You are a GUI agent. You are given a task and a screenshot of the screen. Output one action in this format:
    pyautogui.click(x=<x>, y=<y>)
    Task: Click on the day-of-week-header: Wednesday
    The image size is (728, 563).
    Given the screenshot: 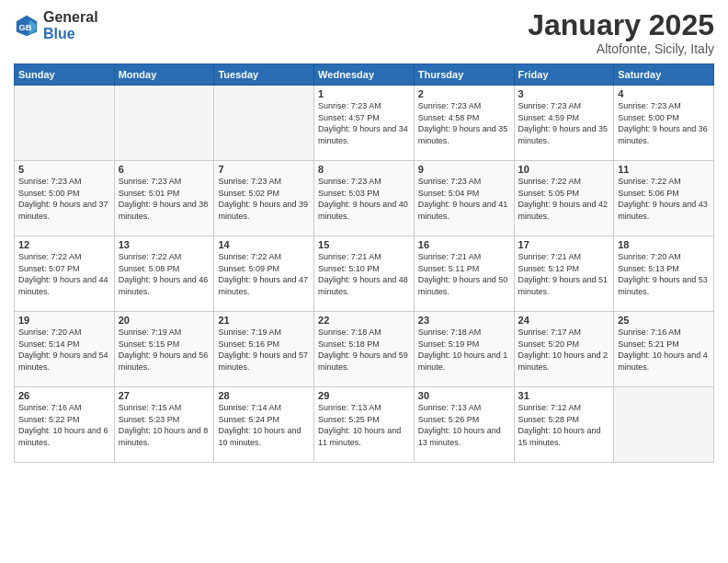 What is the action you would take?
    pyautogui.click(x=364, y=75)
    